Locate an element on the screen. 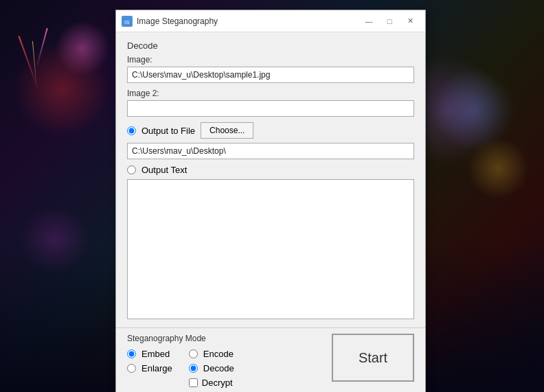 This screenshot has width=544, height=392. output-file-row: Output to File Choose... is located at coordinates (271, 130).